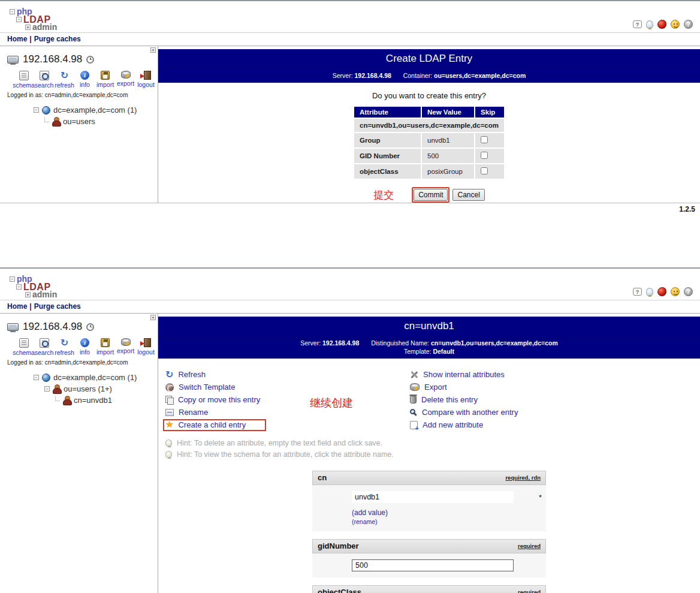 Image resolution: width=700 pixels, height=593 pixels. Describe the element at coordinates (469, 195) in the screenshot. I see `cancel-button: Cancel` at that location.